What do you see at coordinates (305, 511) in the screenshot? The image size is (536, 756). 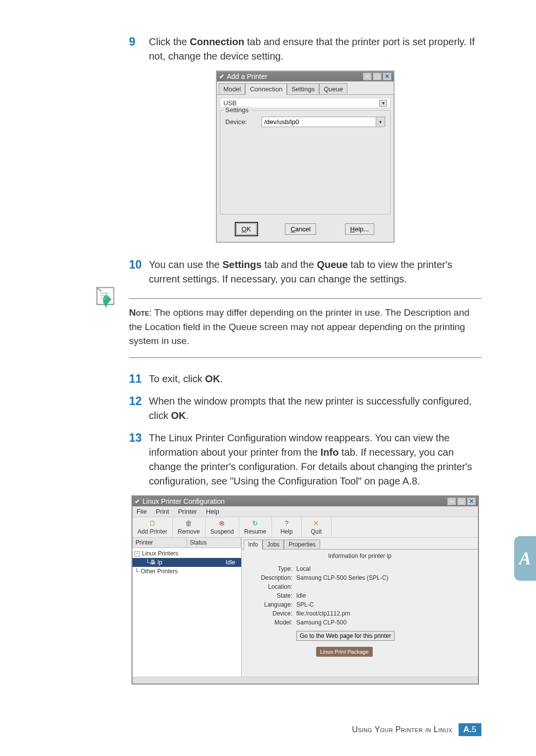 I see `menubar: File Print Printer Help` at bounding box center [305, 511].